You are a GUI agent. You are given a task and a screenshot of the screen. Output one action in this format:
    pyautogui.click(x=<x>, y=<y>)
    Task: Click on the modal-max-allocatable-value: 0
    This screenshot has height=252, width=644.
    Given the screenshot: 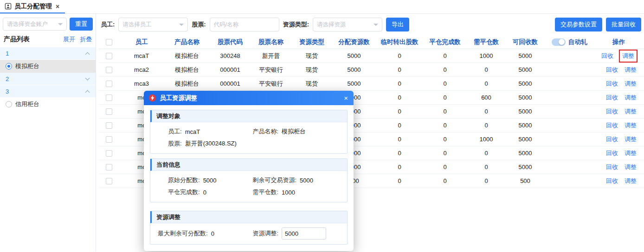 What is the action you would take?
    pyautogui.click(x=213, y=233)
    